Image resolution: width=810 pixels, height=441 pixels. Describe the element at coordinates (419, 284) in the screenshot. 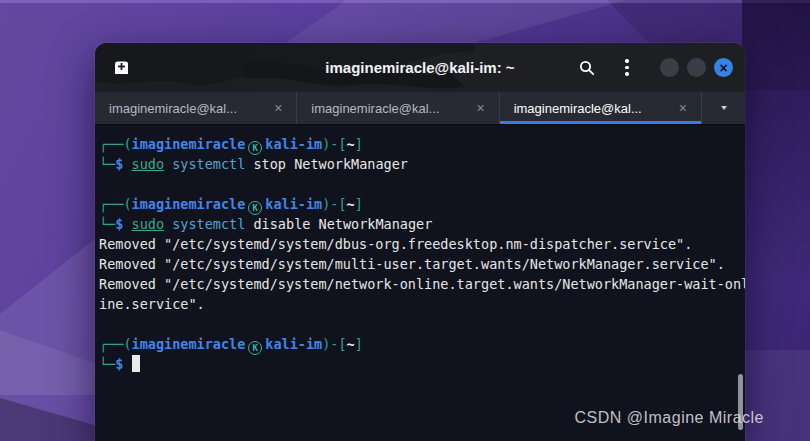

I see `terminal-line: Removed "/etc/systemd/system/network-onl…` at that location.